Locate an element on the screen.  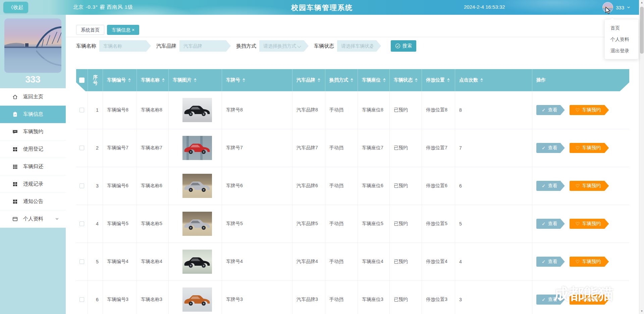
cell-parking: 停放位置5 is located at coordinates (439, 224).